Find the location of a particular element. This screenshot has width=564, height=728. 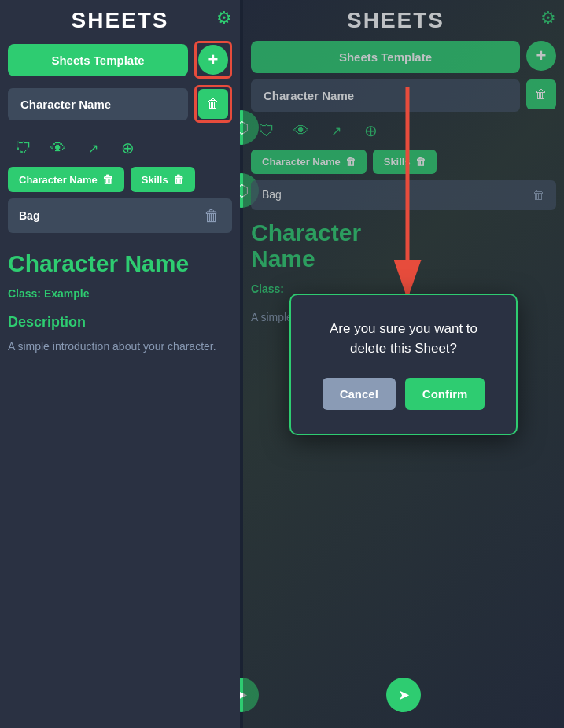

tag-label: Character Name is located at coordinates (58, 179).